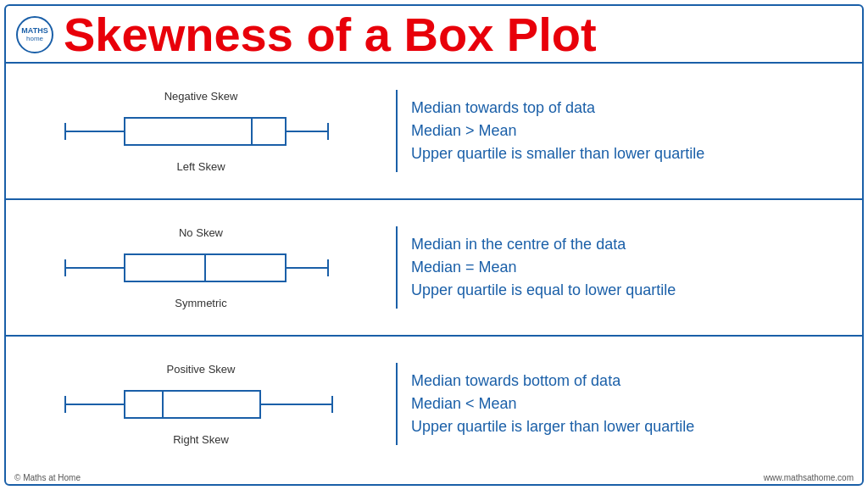  Describe the element at coordinates (630, 404) in the screenshot. I see `desc-positive-1: Median < Mean` at that location.